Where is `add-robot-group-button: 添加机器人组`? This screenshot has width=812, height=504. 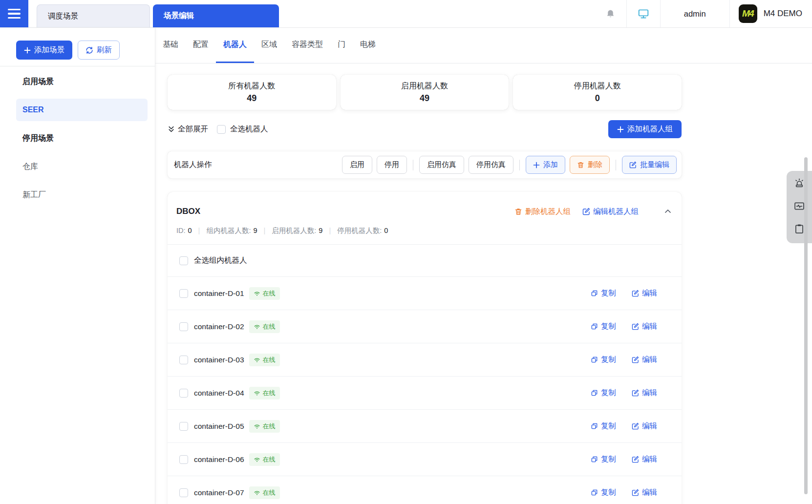
add-robot-group-button: 添加机器人组 is located at coordinates (645, 129).